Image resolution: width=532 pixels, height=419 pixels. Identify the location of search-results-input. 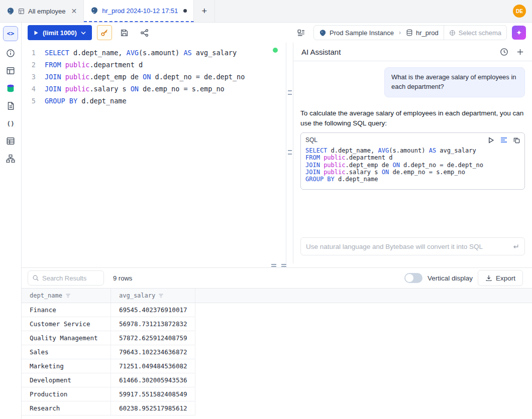
(71, 278).